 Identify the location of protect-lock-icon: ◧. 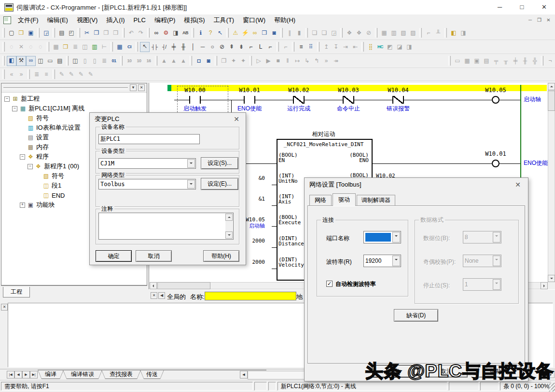
(454, 33).